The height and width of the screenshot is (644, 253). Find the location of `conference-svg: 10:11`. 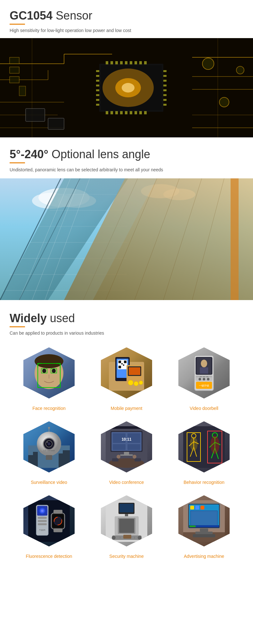

conference-svg: 10:11 is located at coordinates (126, 447).